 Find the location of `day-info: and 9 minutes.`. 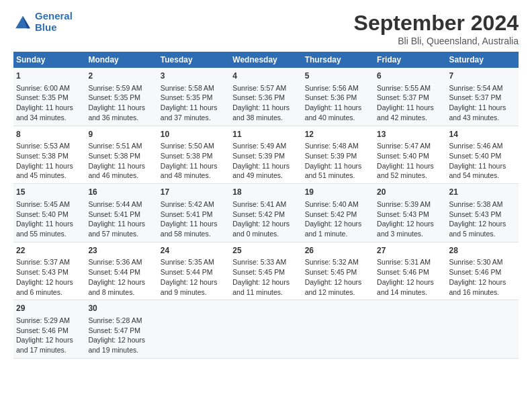

day-info: and 9 minutes. is located at coordinates (193, 293).